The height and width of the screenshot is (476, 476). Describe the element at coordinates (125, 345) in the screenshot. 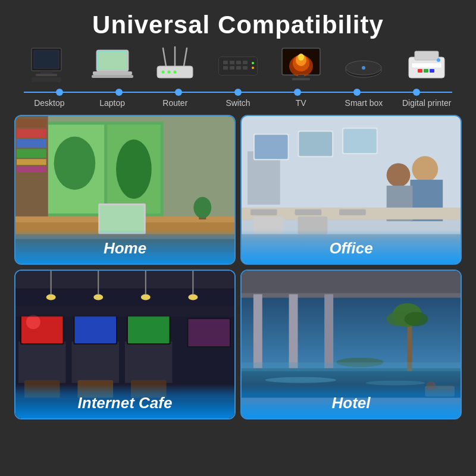

I see `scene-internet-cafe: Internet Cafe` at that location.